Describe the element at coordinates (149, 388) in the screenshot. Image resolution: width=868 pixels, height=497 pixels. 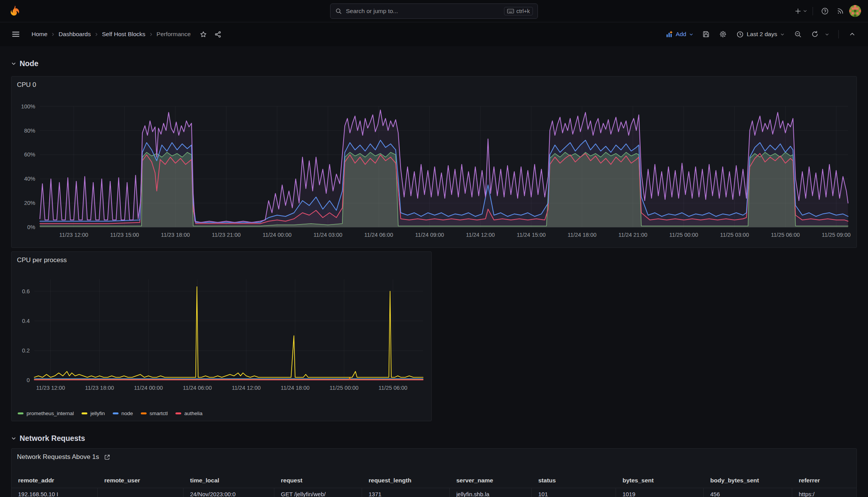
I see `svg-text: 11/24 00:00` at that location.